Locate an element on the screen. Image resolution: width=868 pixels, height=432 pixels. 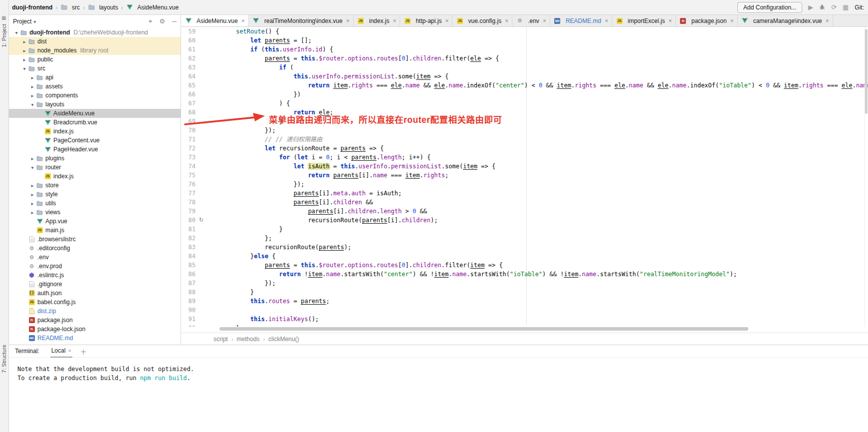
breadcrumb-item: duoji-frontend is located at coordinates (32, 7).